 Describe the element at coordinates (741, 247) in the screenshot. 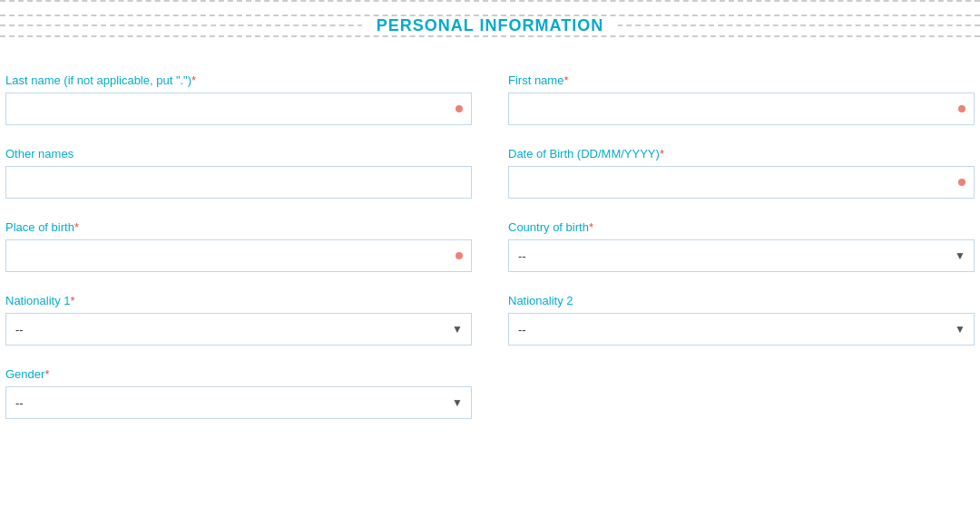

I see `group-country-of-birth: Country of birth* -- ▼` at that location.